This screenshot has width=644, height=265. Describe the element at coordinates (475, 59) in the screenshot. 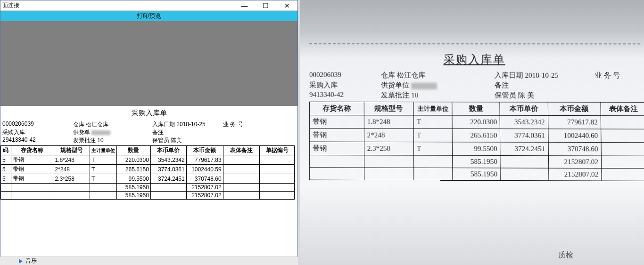

I see `photo-title: 采购入库单` at that location.